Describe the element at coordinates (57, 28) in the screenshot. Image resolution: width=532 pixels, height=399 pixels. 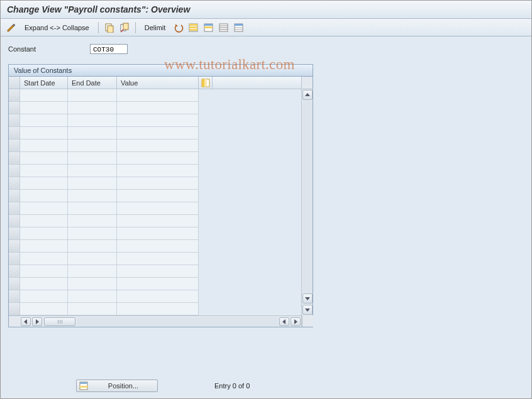
I see `expand-collapse-button: Expand <-> Collapse` at that location.